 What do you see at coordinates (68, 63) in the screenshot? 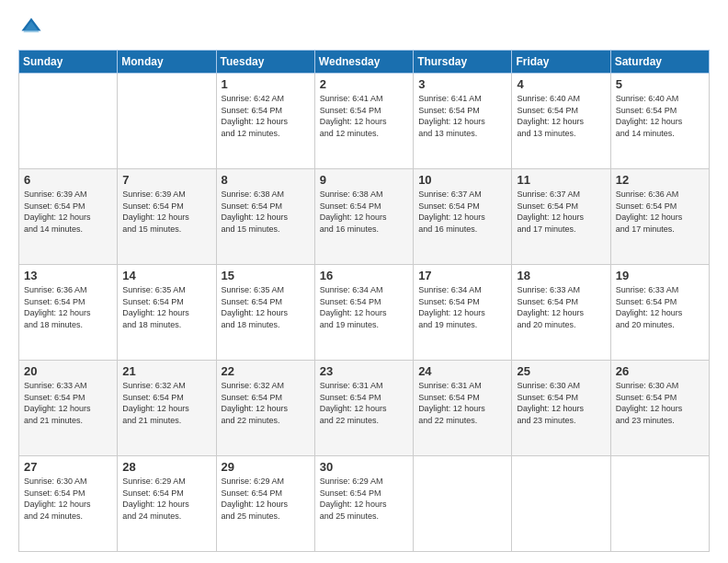
I see `weekday-header-sunday: Sunday` at bounding box center [68, 63].